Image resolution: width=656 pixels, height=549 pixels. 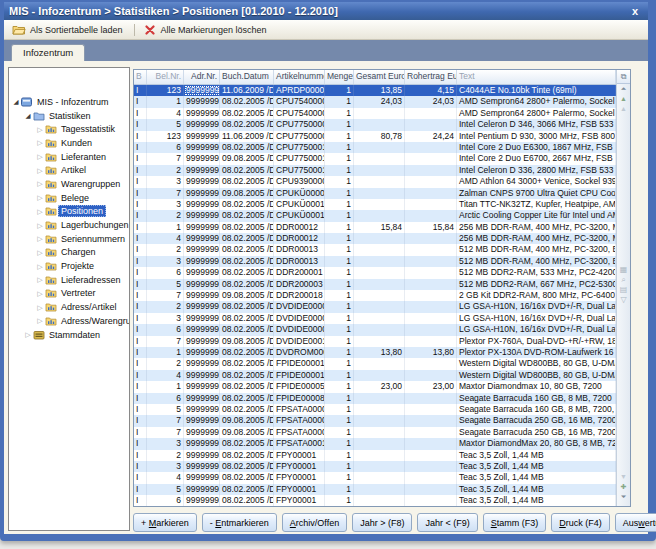 I want to click on search-icon: ⌕, so click(x=624, y=280).